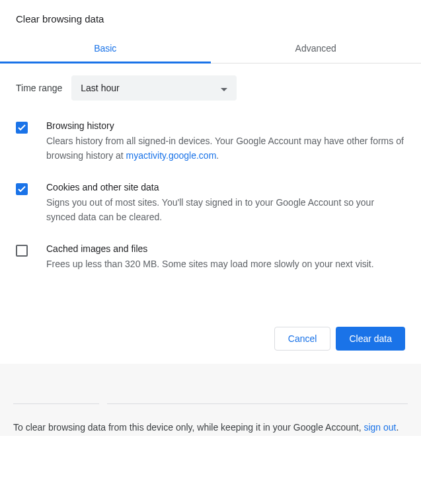 This screenshot has width=421, height=504. What do you see at coordinates (22, 251) in the screenshot?
I see `checkbox-cached` at bounding box center [22, 251].